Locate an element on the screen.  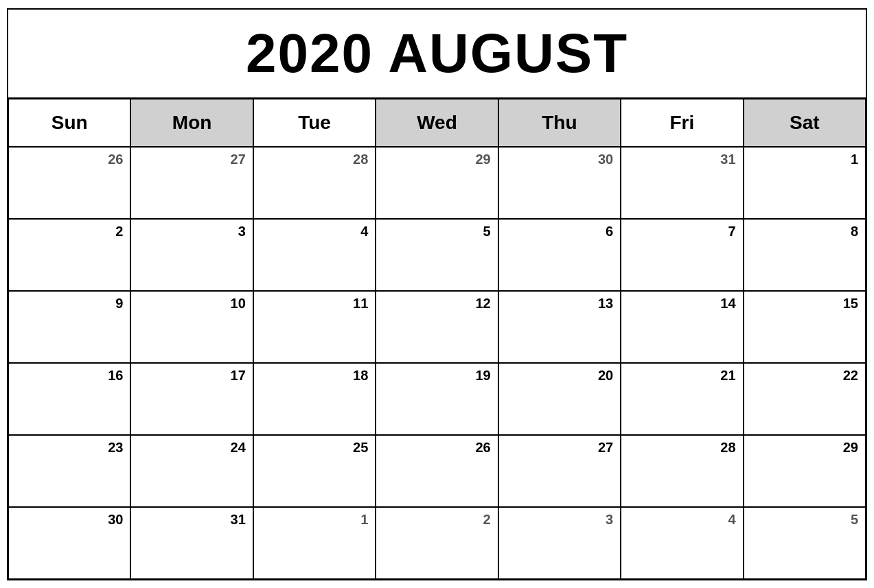
table-row: 13 is located at coordinates (560, 327).